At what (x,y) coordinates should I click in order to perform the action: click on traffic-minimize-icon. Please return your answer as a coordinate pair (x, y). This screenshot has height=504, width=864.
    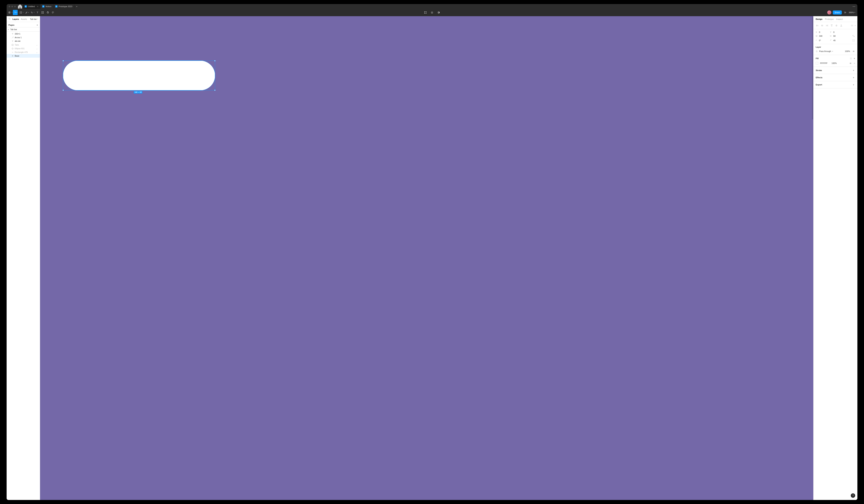
    Looking at the image, I should click on (12, 7).